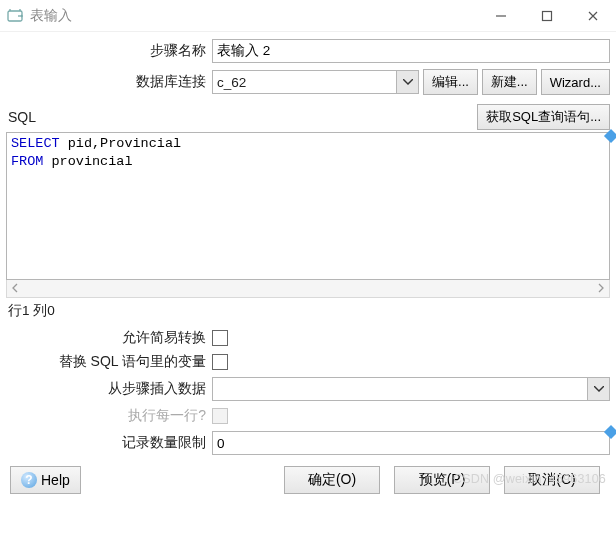  Describe the element at coordinates (308, 443) in the screenshot. I see `row-record-limit: 记录数量限制` at that location.